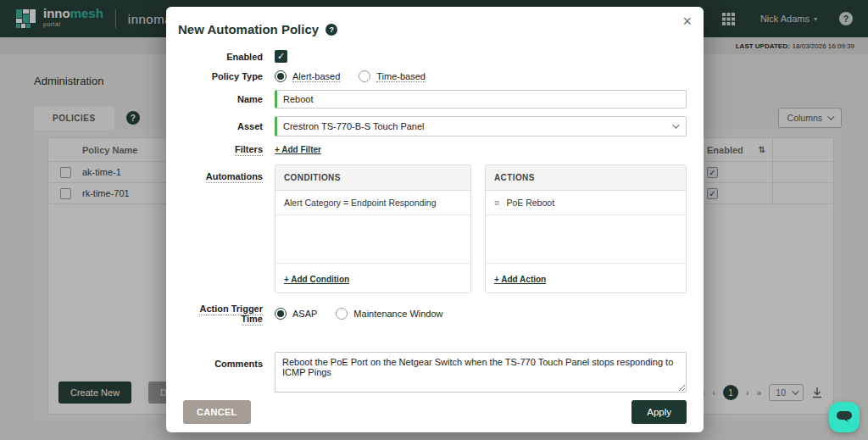 Image resolution: width=868 pixels, height=440 pixels. I want to click on filters-label: Filters, so click(220, 149).